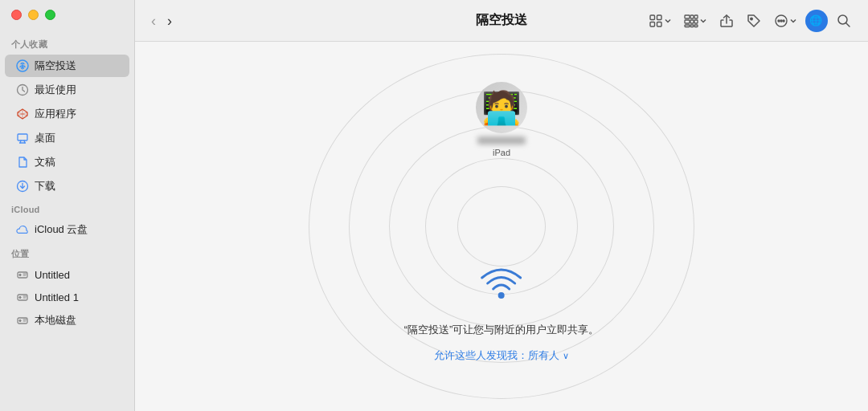  Describe the element at coordinates (502, 21) in the screenshot. I see `page-title: 隔空投送` at that location.